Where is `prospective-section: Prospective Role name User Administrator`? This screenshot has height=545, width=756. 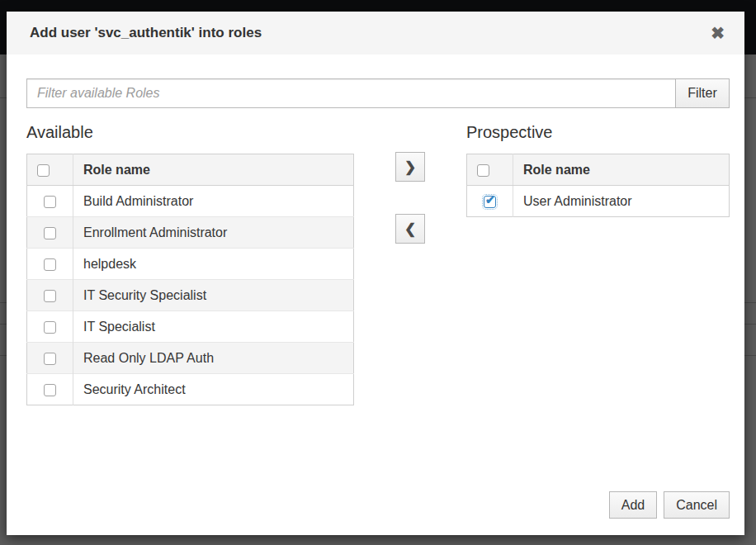 prospective-section: Prospective Role name User Administrator is located at coordinates (598, 169).